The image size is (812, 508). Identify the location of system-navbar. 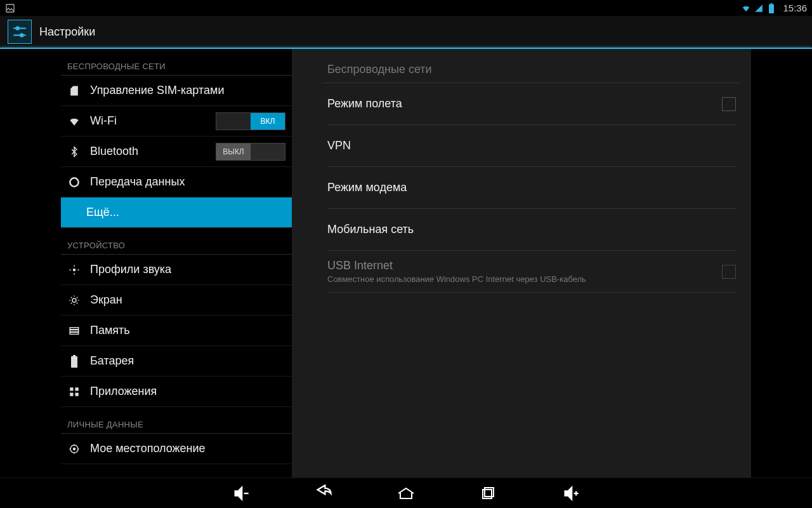
(406, 493).